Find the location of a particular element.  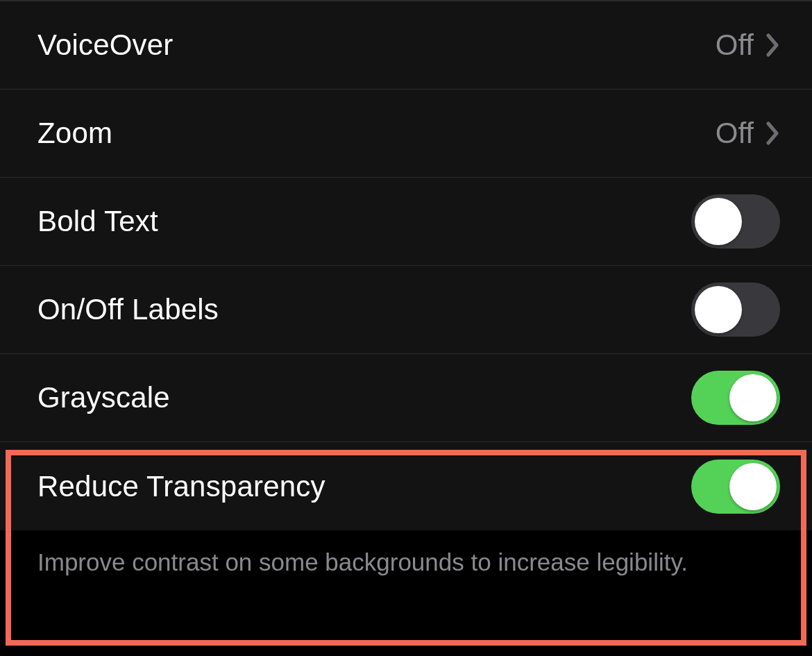

row-label: Grayscale is located at coordinates (104, 398).